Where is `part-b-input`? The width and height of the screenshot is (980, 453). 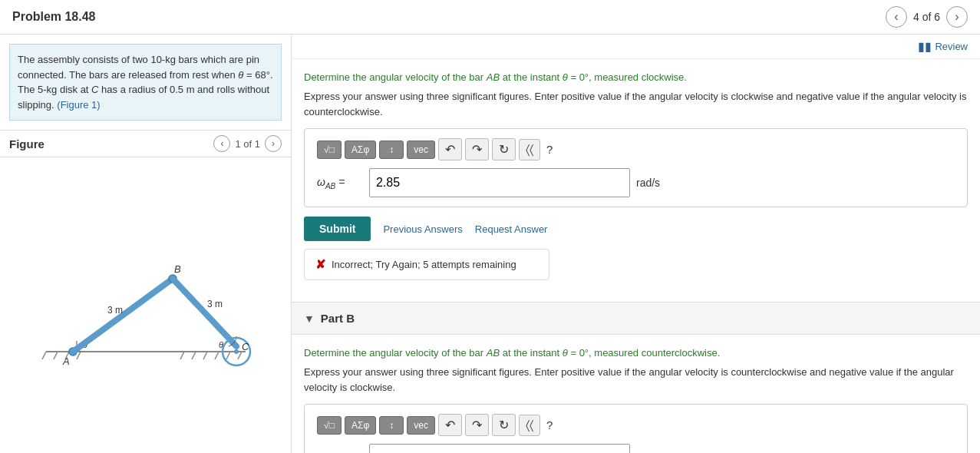 part-b-input is located at coordinates (500, 448).